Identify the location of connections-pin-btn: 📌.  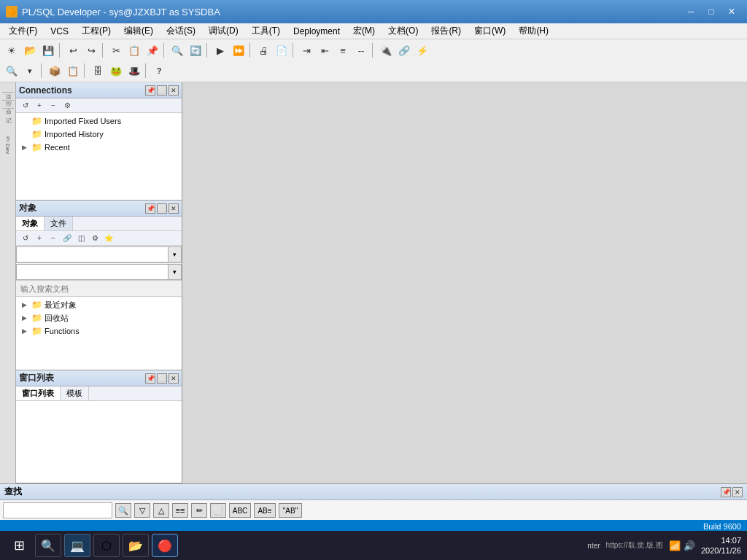
(150, 90).